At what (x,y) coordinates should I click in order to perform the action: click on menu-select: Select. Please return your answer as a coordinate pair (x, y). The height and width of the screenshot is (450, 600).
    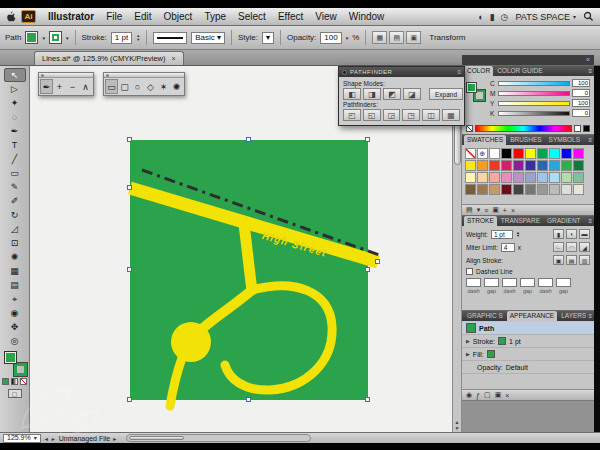
    Looking at the image, I should click on (252, 16).